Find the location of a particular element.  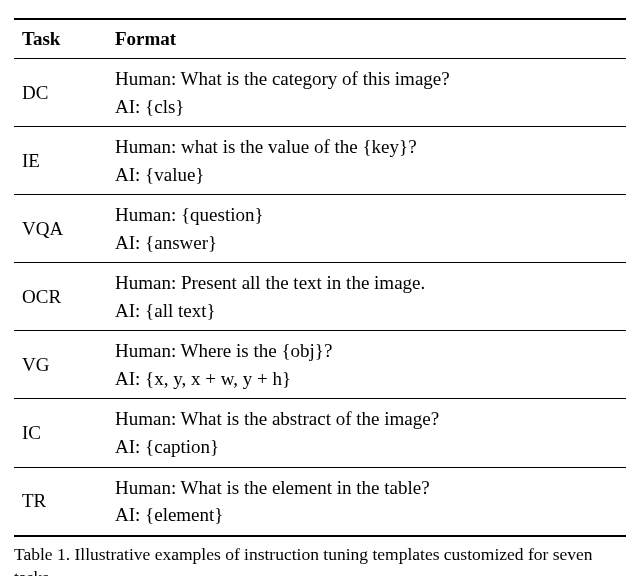

table-row: OCR Human: Present all the text in the i… is located at coordinates (320, 297).